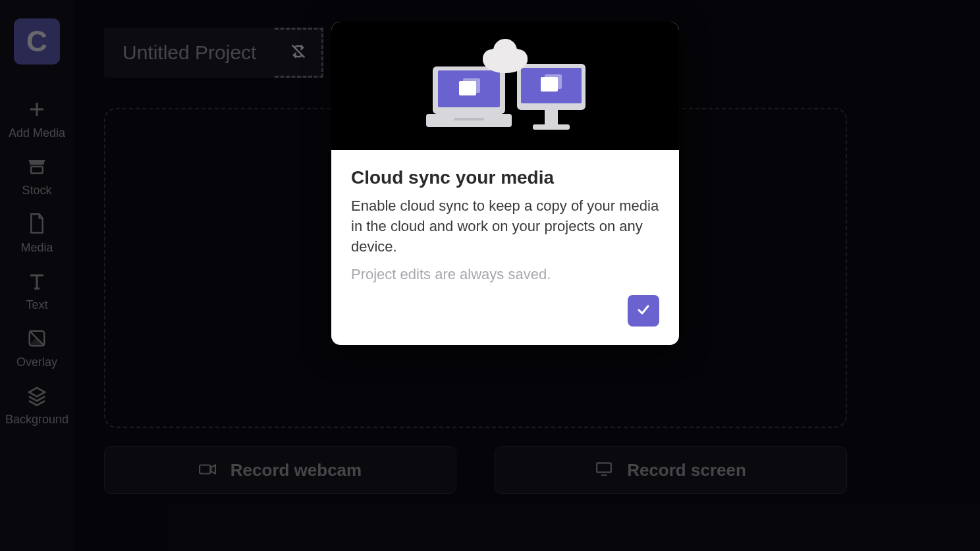  What do you see at coordinates (505, 178) in the screenshot?
I see `popover-title: Cloud sync your media` at bounding box center [505, 178].